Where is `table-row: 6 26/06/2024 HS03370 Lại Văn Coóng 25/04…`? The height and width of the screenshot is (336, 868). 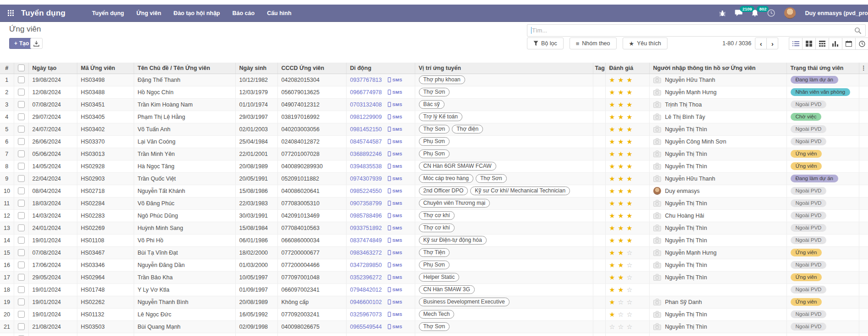
table-row: 6 26/06/2024 HS03370 Lại Văn Coóng 25/04… is located at coordinates (434, 142).